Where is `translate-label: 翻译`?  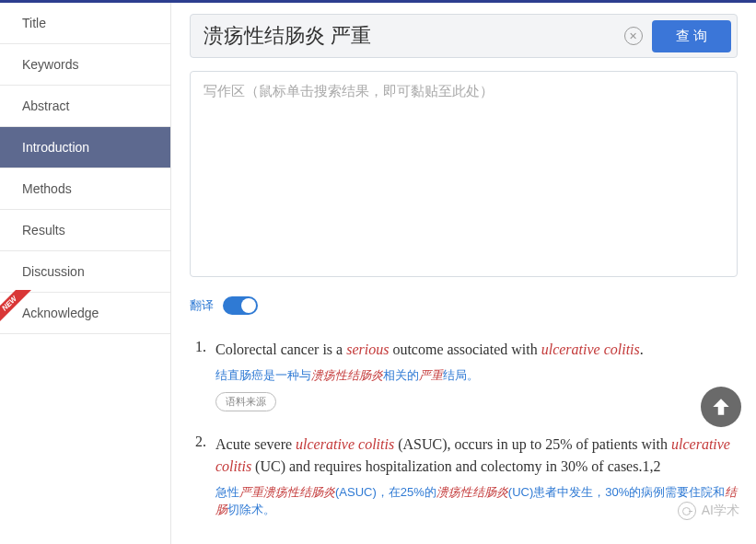
translate-label: 翻译 is located at coordinates (202, 306).